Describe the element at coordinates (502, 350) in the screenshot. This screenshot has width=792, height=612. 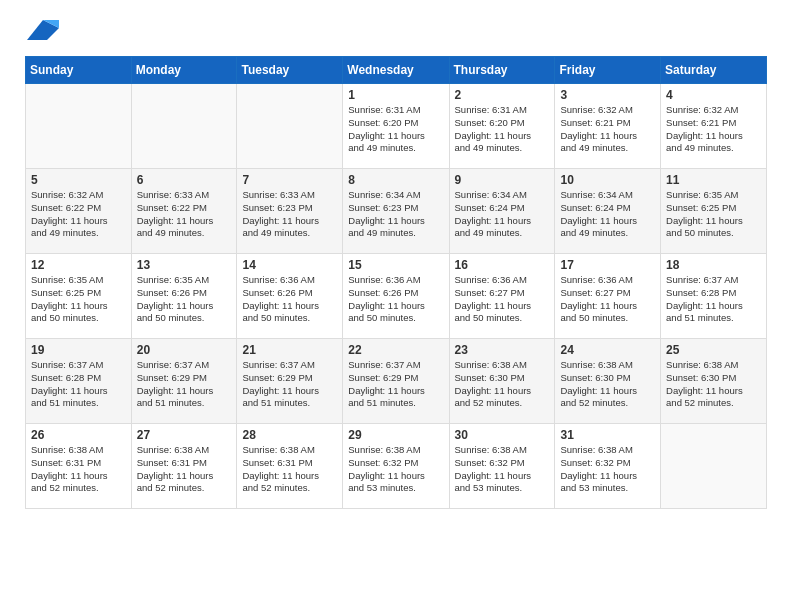
I see `day-number: 23` at that location.